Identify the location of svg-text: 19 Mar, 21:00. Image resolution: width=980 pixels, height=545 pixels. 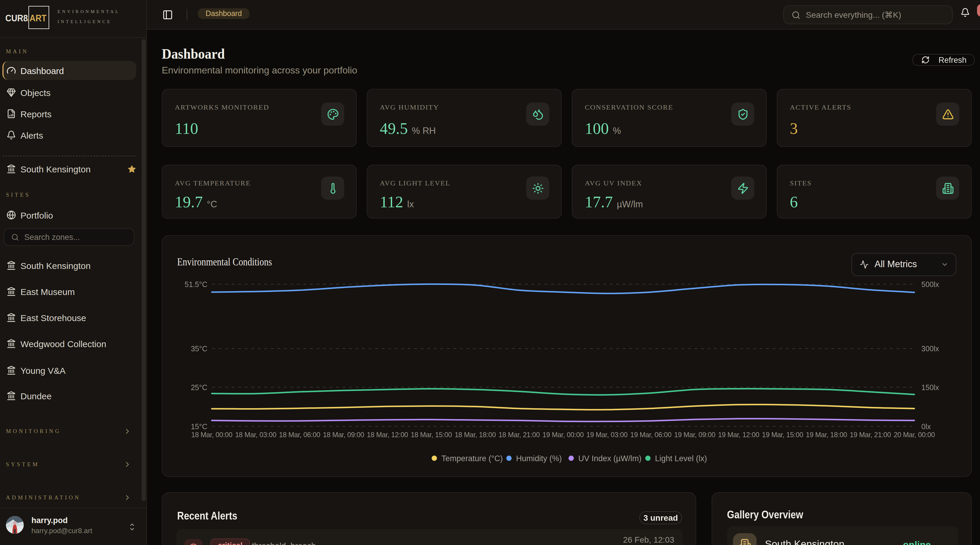
(870, 435).